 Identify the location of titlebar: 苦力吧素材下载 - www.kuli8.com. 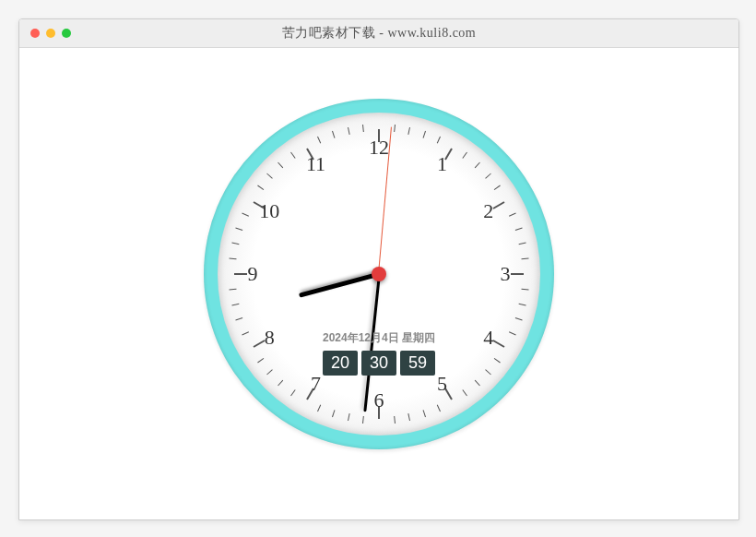
(379, 33).